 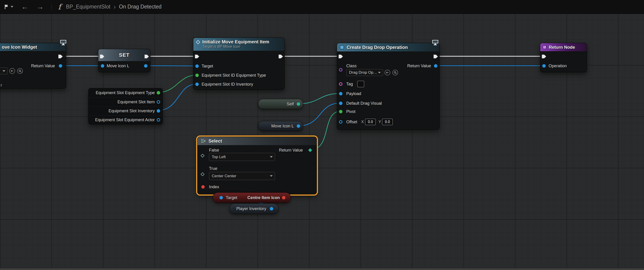 I want to click on default-drag-visual-pin, so click(x=341, y=103).